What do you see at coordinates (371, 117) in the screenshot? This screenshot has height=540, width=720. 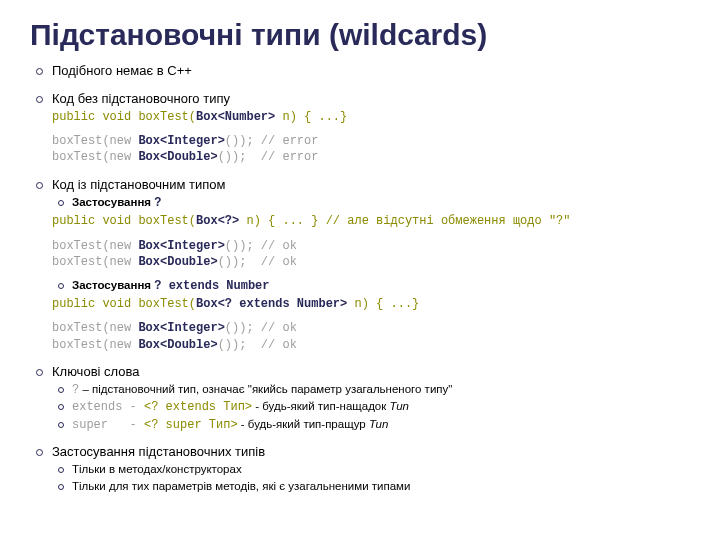 I see `code-nowildcard-sig: public void boxTest(Box<Number> n) { ...…` at bounding box center [371, 117].